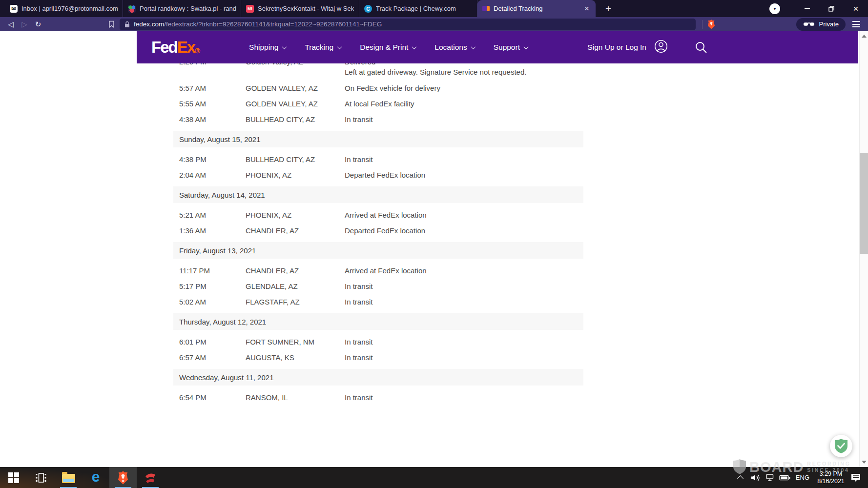 The height and width of the screenshot is (488, 868). I want to click on edge-icon: e, so click(96, 477).